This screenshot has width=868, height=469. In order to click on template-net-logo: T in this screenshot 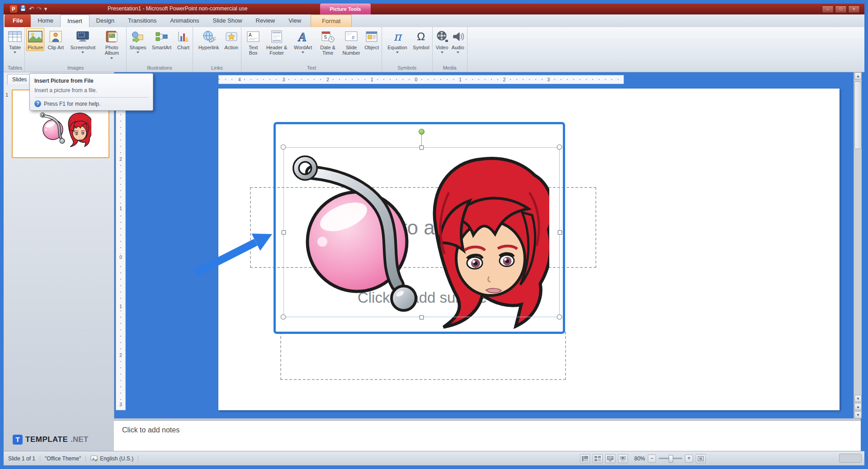, I will do `click(18, 440)`.